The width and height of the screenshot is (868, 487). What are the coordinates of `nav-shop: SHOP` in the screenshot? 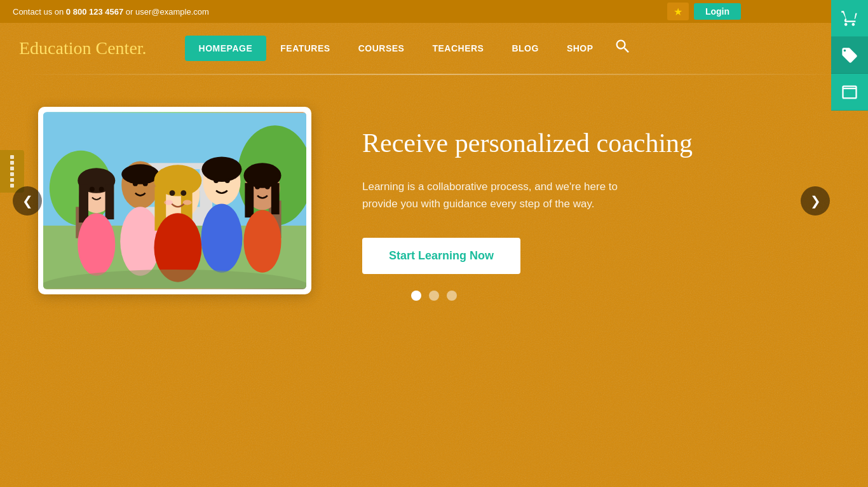 It's located at (580, 48).